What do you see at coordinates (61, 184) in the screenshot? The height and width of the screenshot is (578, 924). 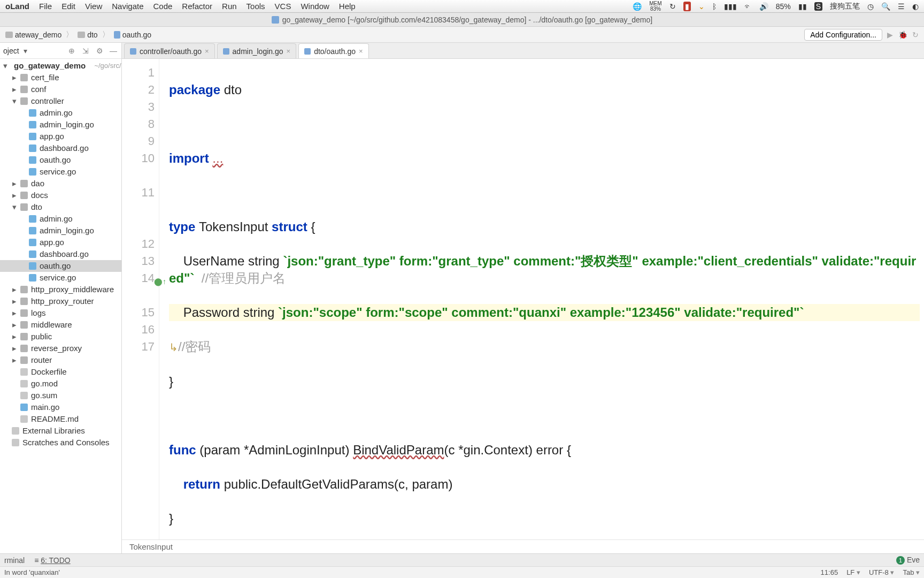 I see `tree-row: ▸dao` at bounding box center [61, 184].